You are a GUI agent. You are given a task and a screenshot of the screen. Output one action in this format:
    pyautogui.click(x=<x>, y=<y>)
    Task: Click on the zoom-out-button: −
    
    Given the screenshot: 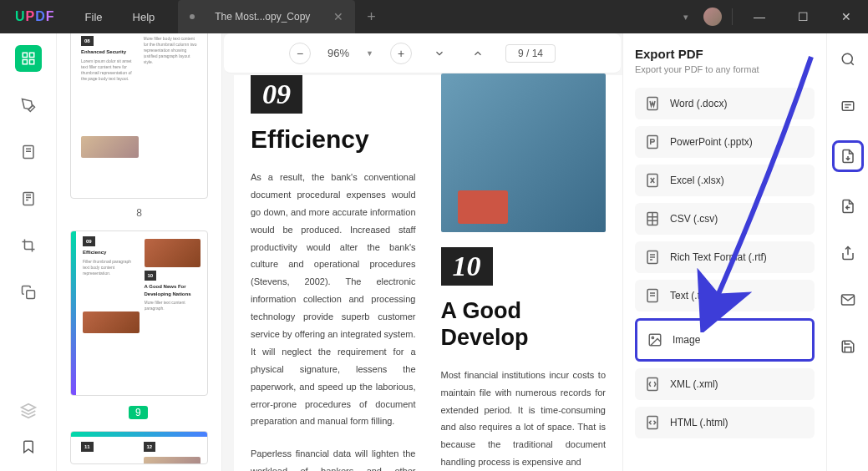 What is the action you would take?
    pyautogui.click(x=300, y=53)
    